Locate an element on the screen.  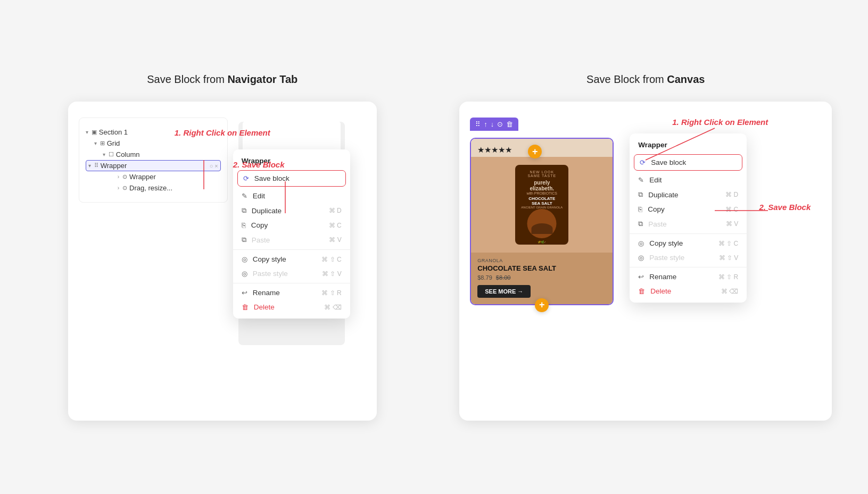
left-menu-edit: ✎ Edit is located at coordinates (292, 196).